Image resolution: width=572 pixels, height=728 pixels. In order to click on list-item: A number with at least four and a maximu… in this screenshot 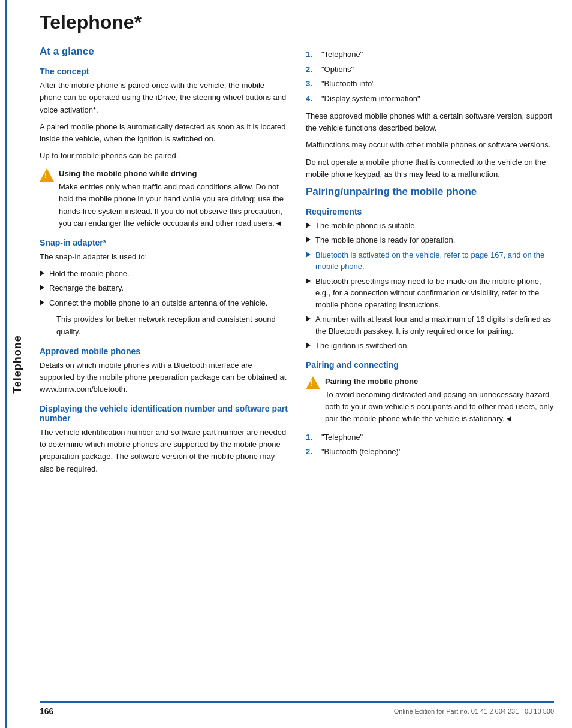, I will do `click(430, 325)`.